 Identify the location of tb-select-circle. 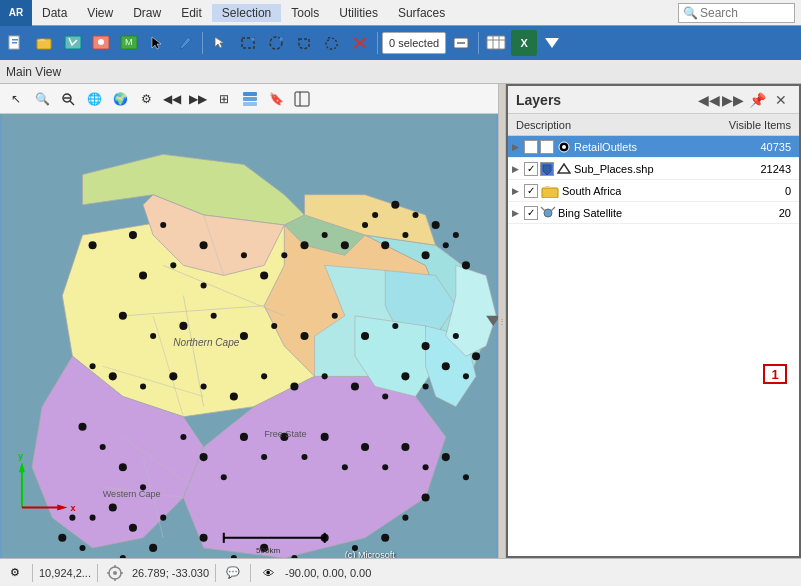
(276, 43).